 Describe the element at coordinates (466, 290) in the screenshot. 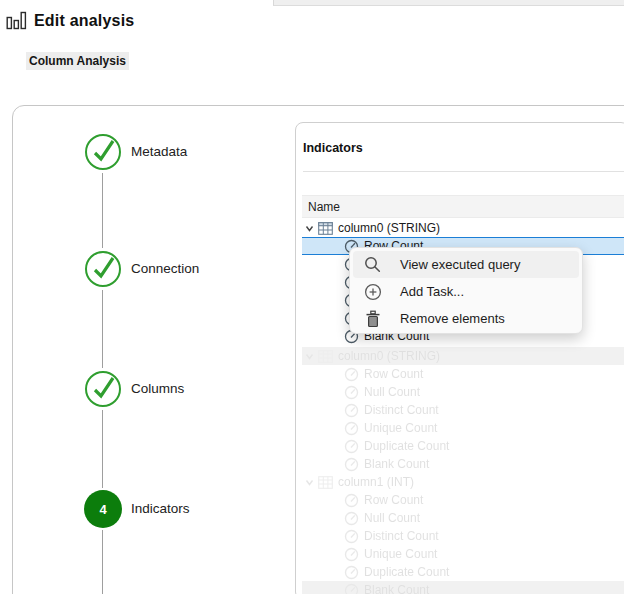

I see `context-menu: View executed query Add Task...` at that location.